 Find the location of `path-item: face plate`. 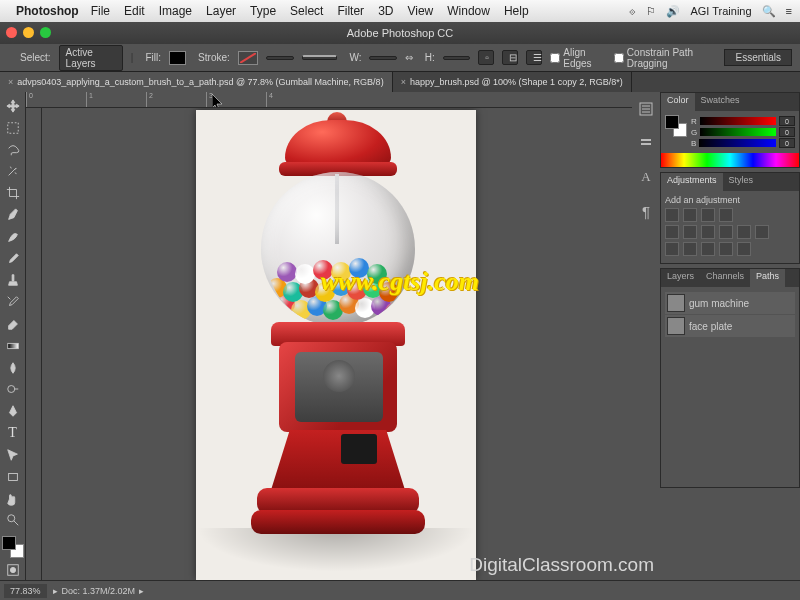

path-item: face plate is located at coordinates (730, 326).